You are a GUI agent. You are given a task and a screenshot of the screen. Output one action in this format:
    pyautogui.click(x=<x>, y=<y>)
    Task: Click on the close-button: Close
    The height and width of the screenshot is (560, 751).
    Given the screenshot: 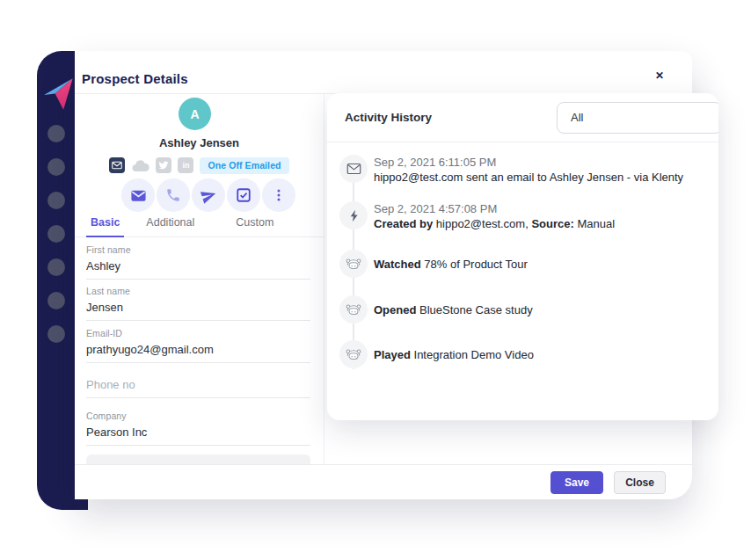 What is the action you would take?
    pyautogui.click(x=640, y=483)
    